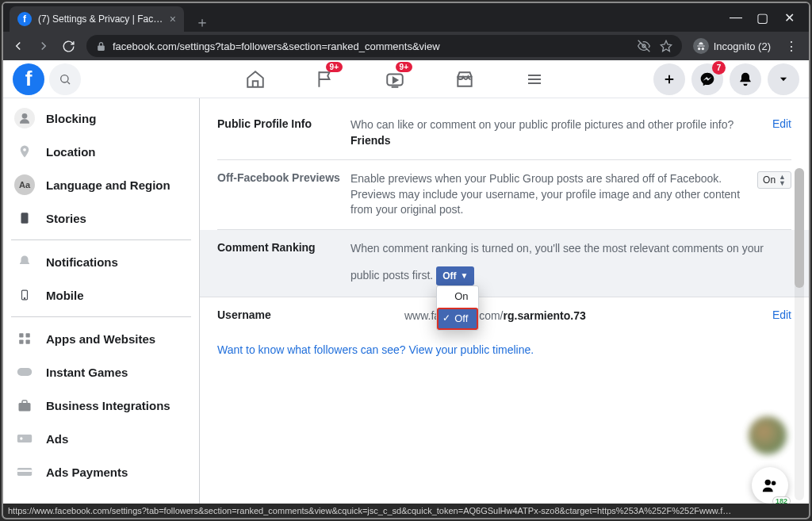  I want to click on messenger-badge: 7, so click(718, 68).